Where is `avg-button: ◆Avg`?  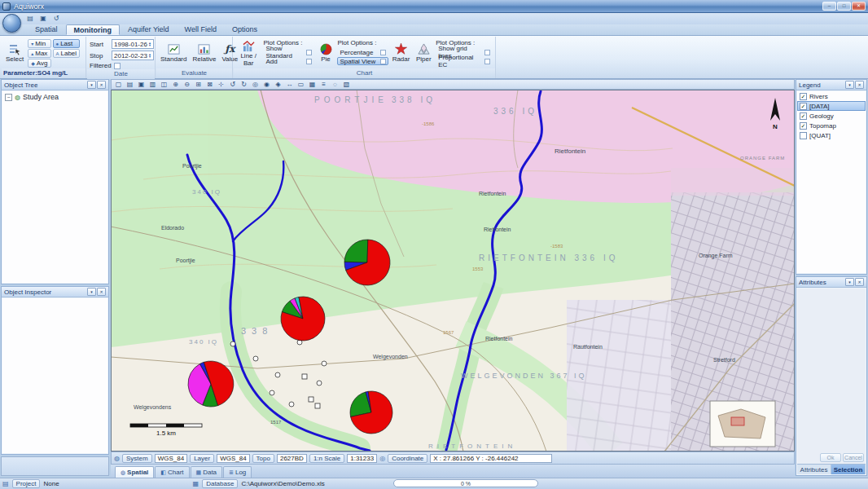
avg-button: ◆Avg is located at coordinates (39, 64).